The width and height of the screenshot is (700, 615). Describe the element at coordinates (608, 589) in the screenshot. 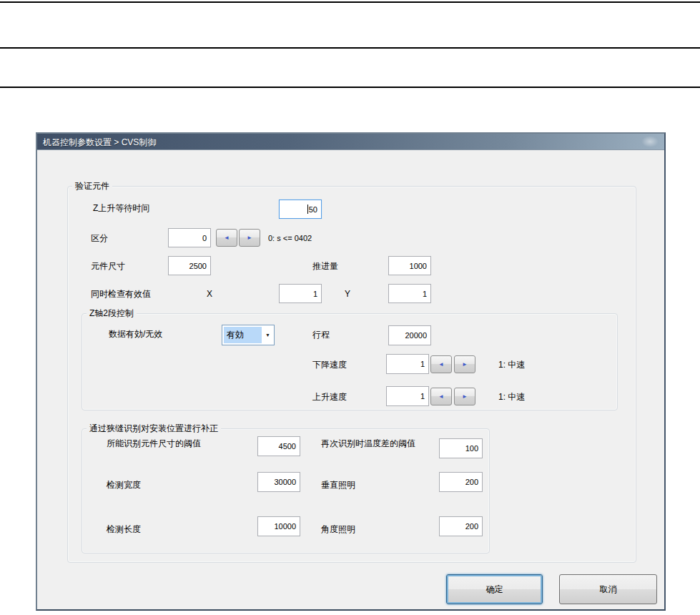

I see `cancel-button: 取消` at that location.